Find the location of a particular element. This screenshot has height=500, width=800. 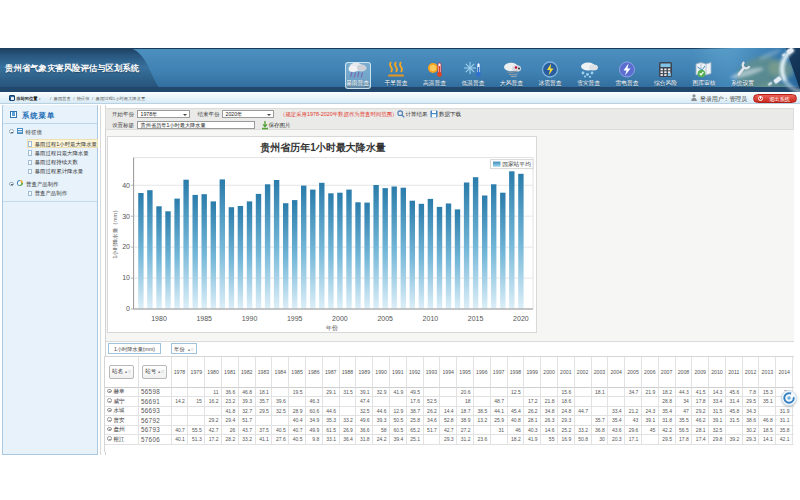

svg-text: 20 is located at coordinates (126, 246).